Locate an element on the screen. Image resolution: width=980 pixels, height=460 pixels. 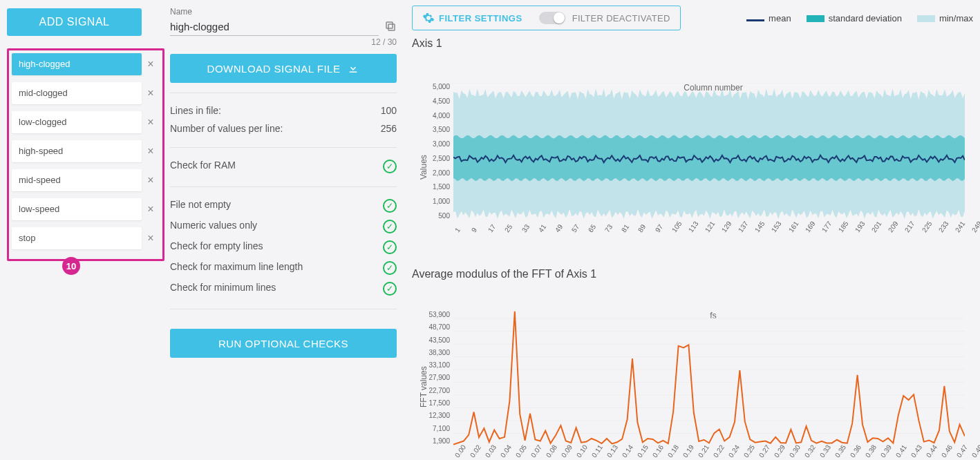
signal-remove-0: × is located at coordinates (151, 64).